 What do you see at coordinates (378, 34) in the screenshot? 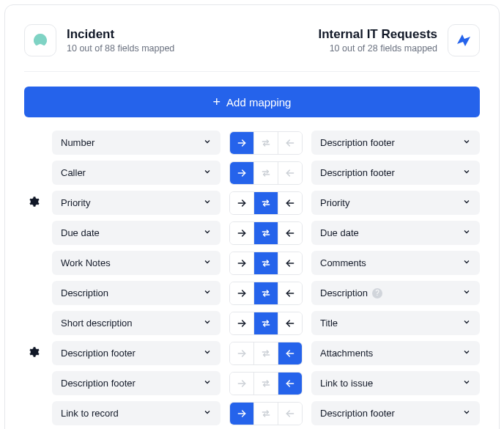
I see `right-title: Internal IT Requests` at bounding box center [378, 34].